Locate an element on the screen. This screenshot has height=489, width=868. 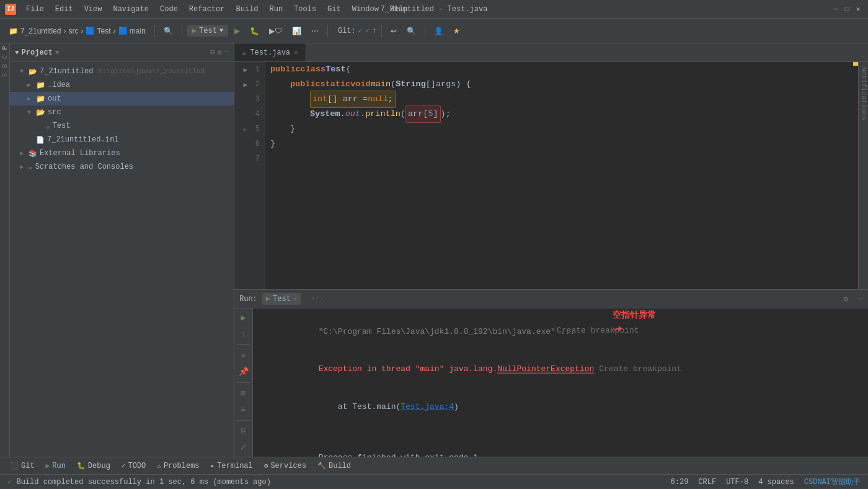
more-run-options: ⋯ is located at coordinates (315, 31).